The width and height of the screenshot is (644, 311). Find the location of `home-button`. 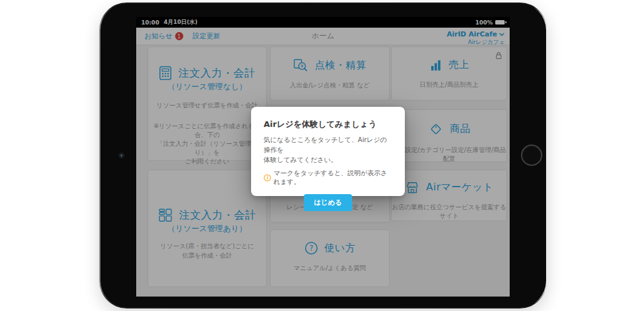

home-button is located at coordinates (532, 155).